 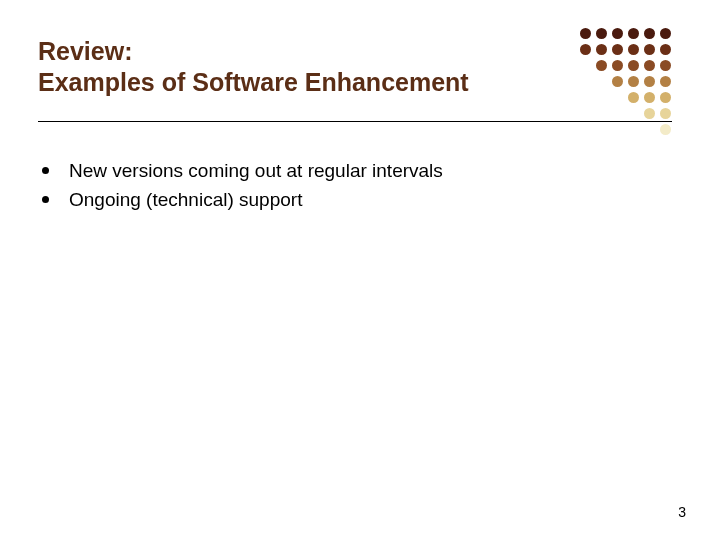 I want to click on list-item: New versions coming out at regular inter…, so click(x=355, y=171).